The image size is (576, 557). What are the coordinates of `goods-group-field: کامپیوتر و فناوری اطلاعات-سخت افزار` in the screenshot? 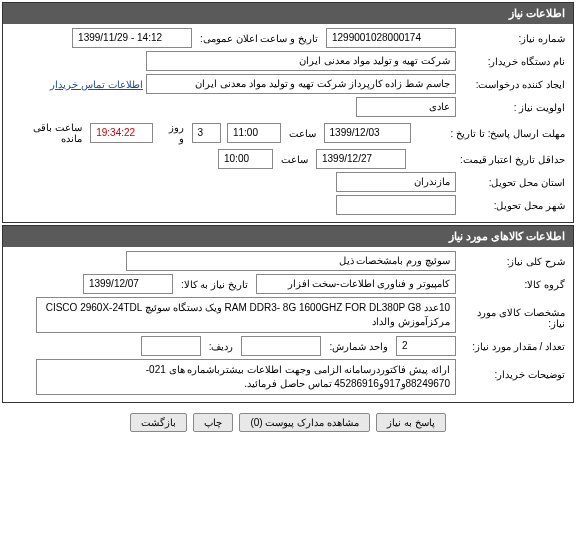 It's located at (356, 284).